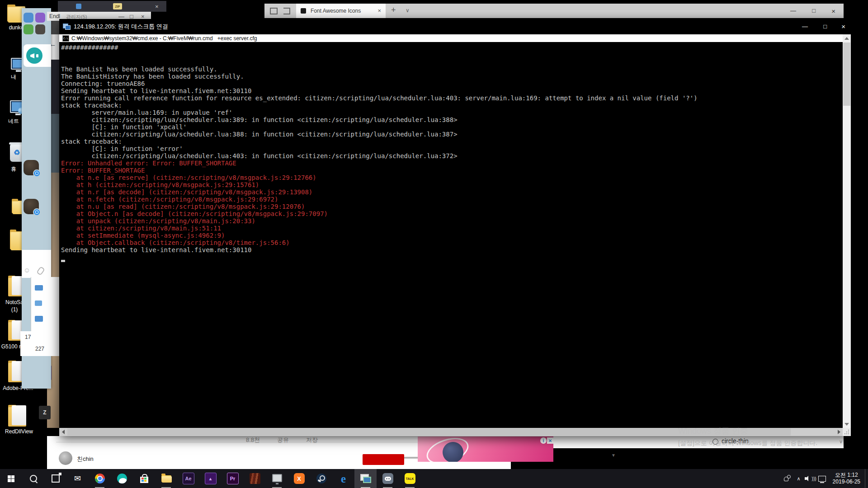  What do you see at coordinates (847, 74) in the screenshot?
I see `vertical-scroll-thumb` at bounding box center [847, 74].